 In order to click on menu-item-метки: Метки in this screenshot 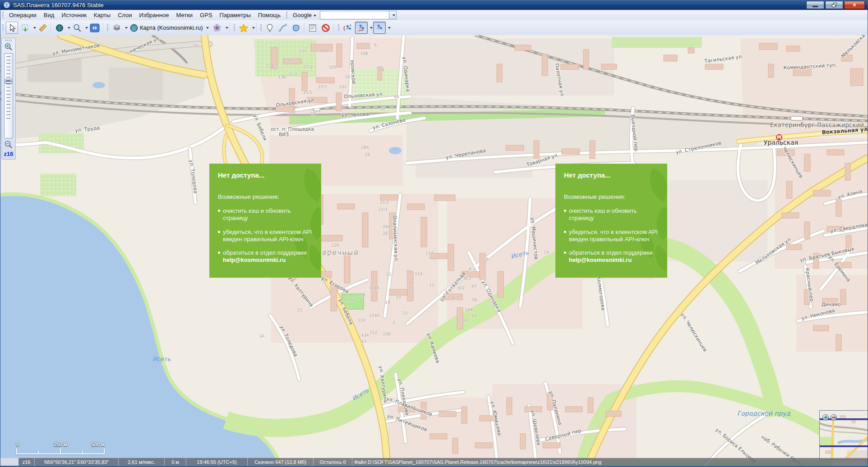, I will do `click(184, 15)`.